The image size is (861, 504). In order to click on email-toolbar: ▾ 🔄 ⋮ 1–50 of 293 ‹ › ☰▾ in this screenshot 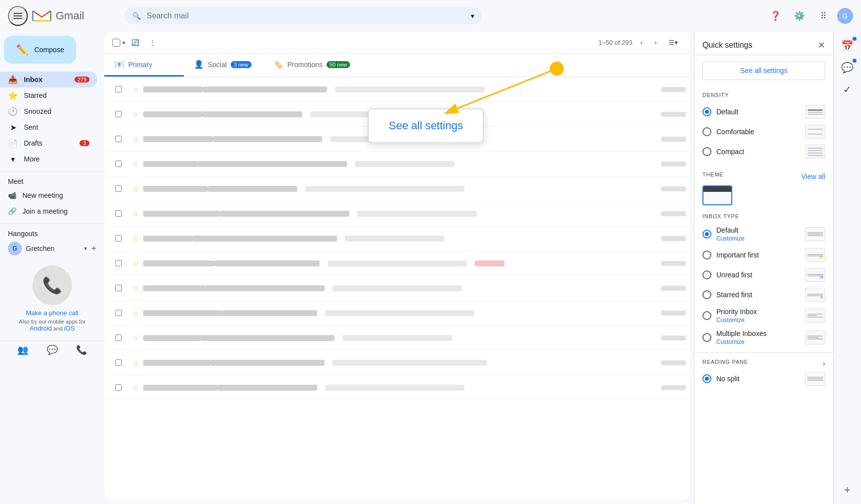, I will do `click(397, 43)`.